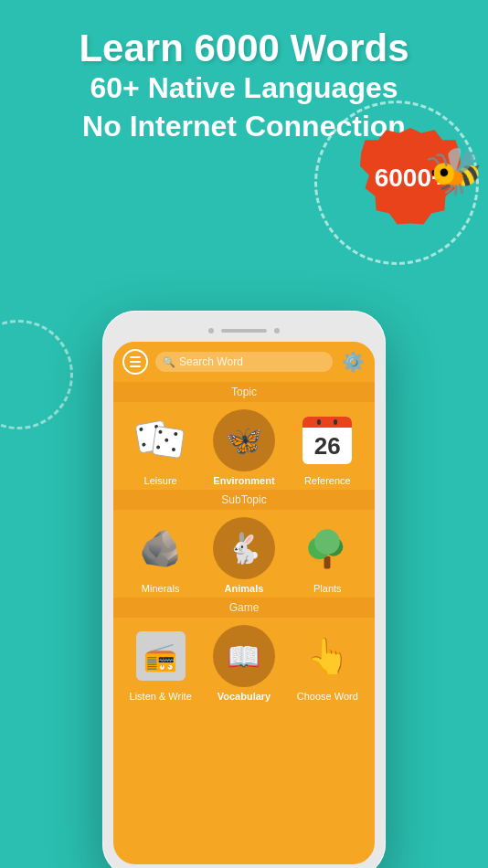 This screenshot has width=488, height=868. I want to click on search-icon: 🔍, so click(169, 362).